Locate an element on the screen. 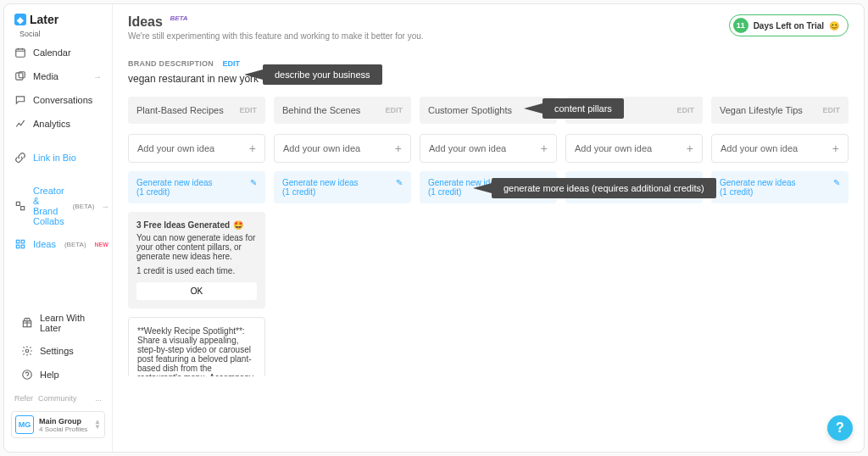 The image size is (868, 456). chat-icon is located at coordinates (20, 100).